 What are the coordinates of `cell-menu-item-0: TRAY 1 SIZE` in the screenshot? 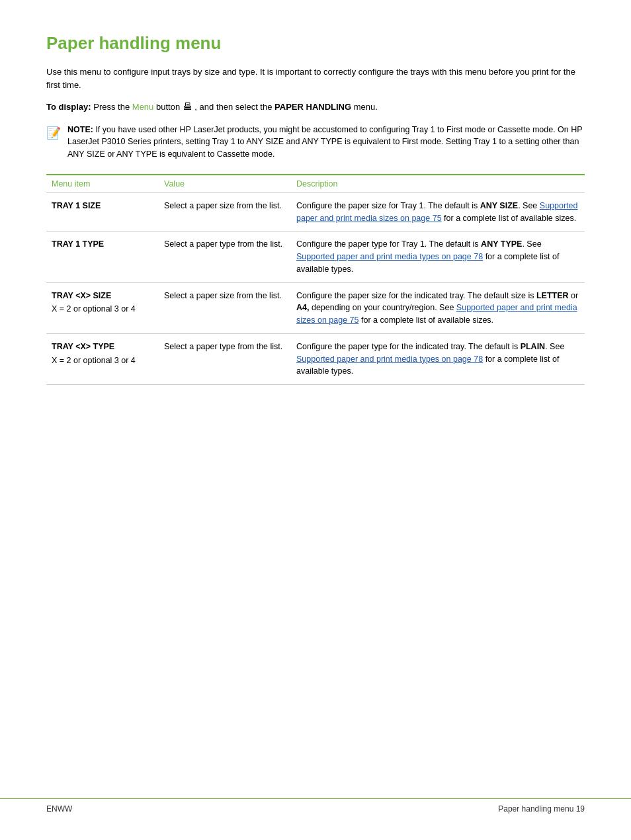 It's located at (103, 212).